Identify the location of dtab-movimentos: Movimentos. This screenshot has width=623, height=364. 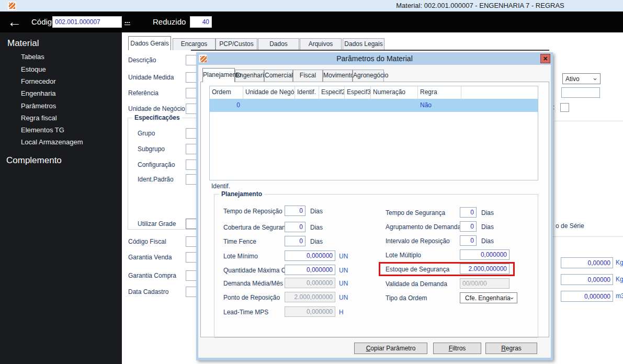
(338, 75).